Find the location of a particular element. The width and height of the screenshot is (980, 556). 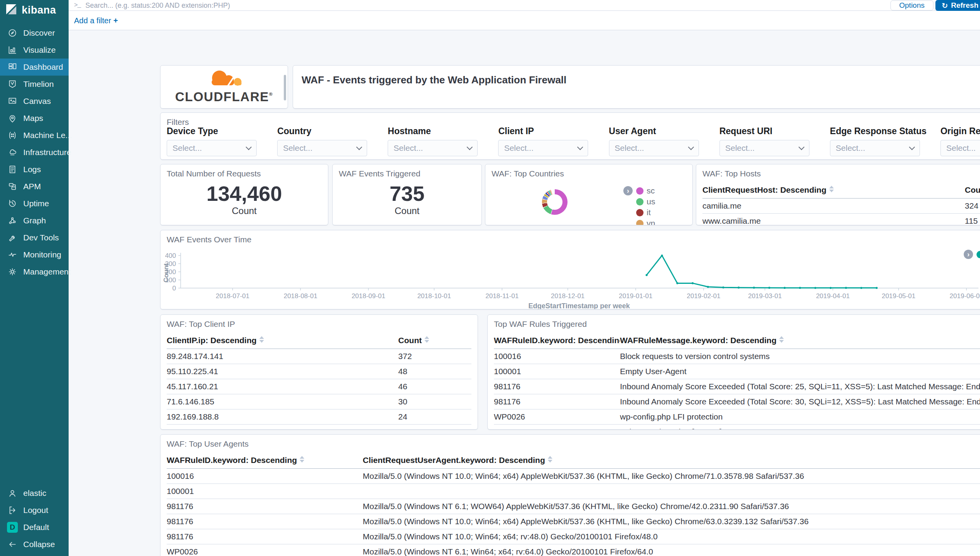

sidebar-item-discover: Discover is located at coordinates (34, 33).